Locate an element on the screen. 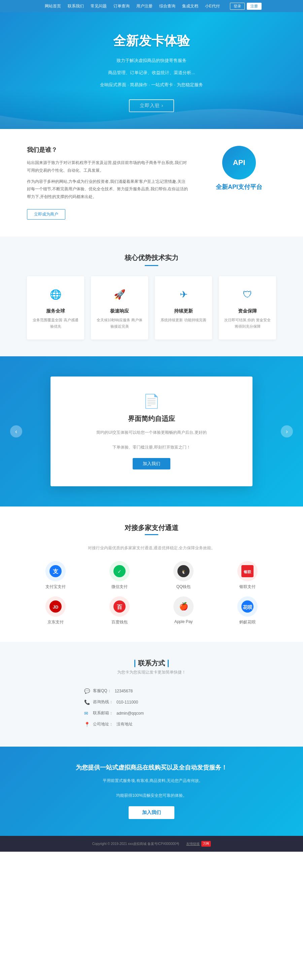  carousel-card: 📄 界面简约自适应 简约的UI交互体验可以给您一个体验更顺畅的商户后台,更好的 … is located at coordinates (151, 431).